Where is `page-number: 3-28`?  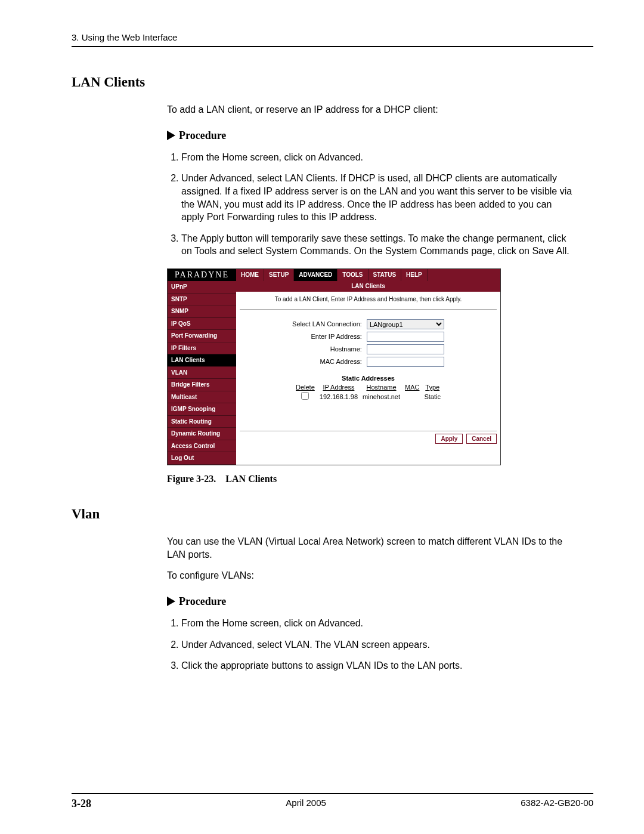 page-number: 3-28 is located at coordinates (81, 804).